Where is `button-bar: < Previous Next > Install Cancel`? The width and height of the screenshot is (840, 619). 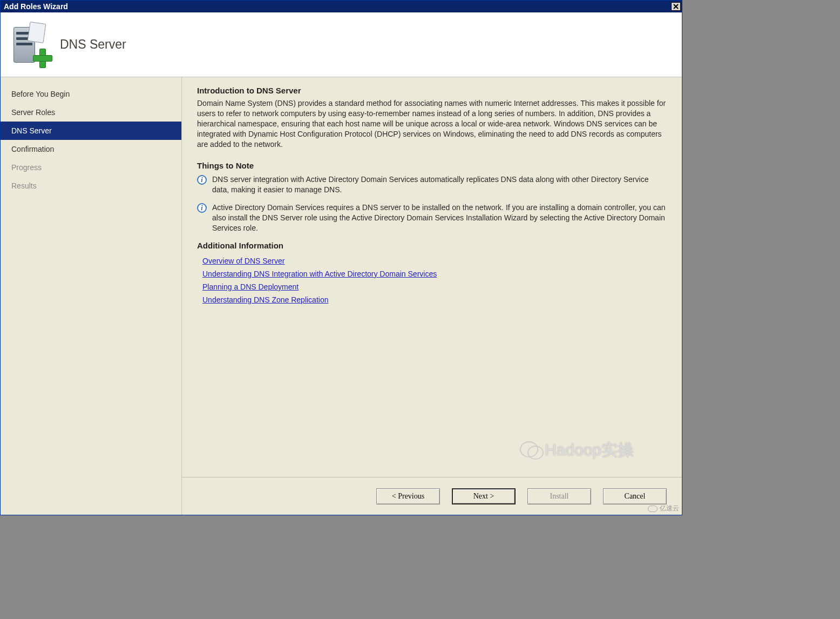 button-bar: < Previous Next > Install Cancel is located at coordinates (432, 496).